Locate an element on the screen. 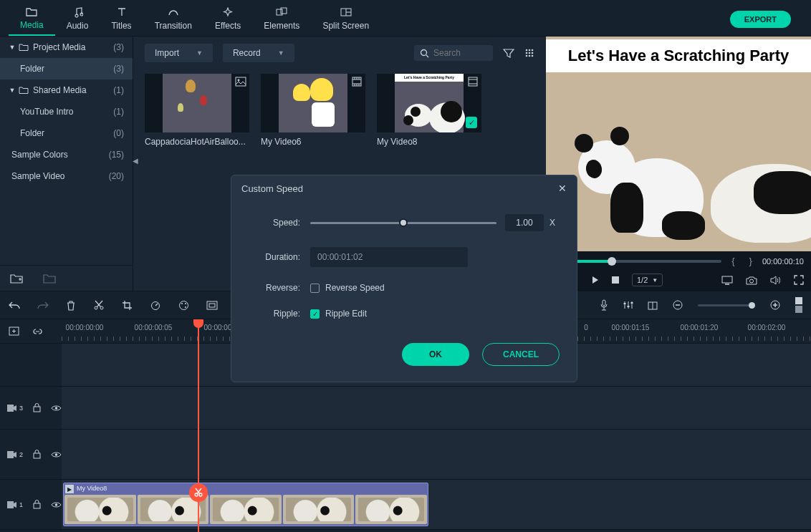  timeline-track-v3: 3 is located at coordinates (406, 408).